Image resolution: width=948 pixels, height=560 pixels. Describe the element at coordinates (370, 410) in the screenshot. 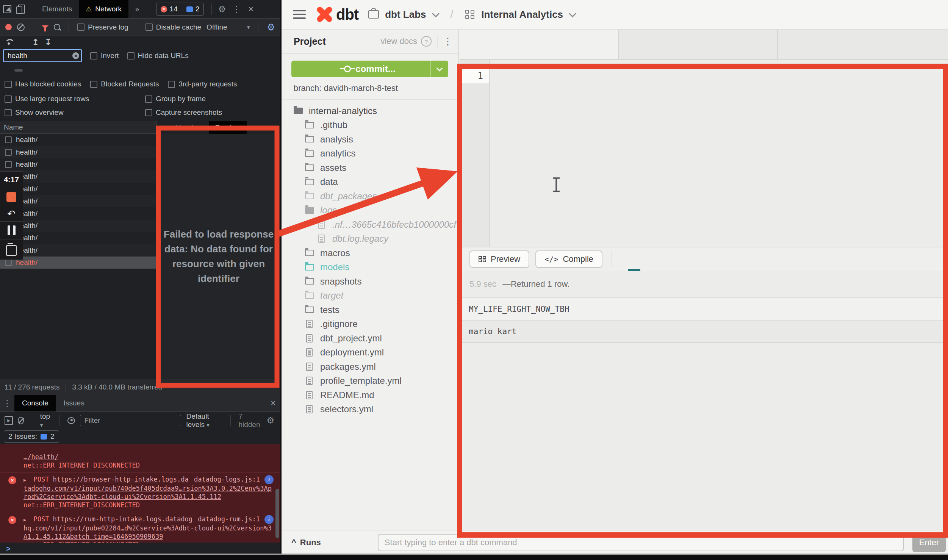

I see `file-tree-row: selectors.yml` at that location.